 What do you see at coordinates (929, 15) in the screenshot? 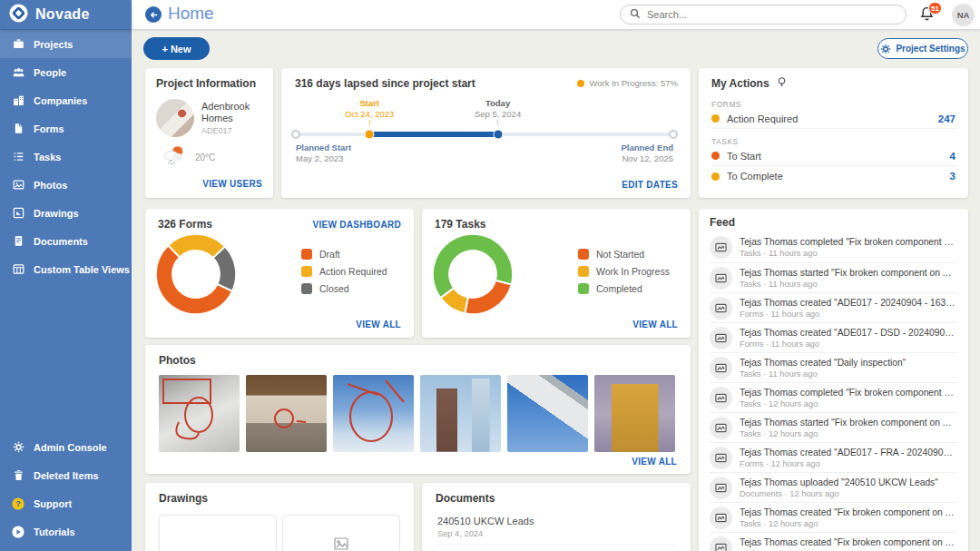
I see `notifications-button: 51` at bounding box center [929, 15].